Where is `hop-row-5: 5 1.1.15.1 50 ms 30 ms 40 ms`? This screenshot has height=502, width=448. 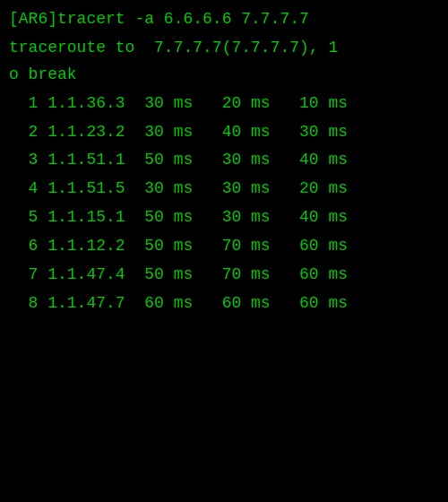 hop-row-5: 5 1.1.15.1 50 ms 30 ms 40 ms is located at coordinates (224, 218).